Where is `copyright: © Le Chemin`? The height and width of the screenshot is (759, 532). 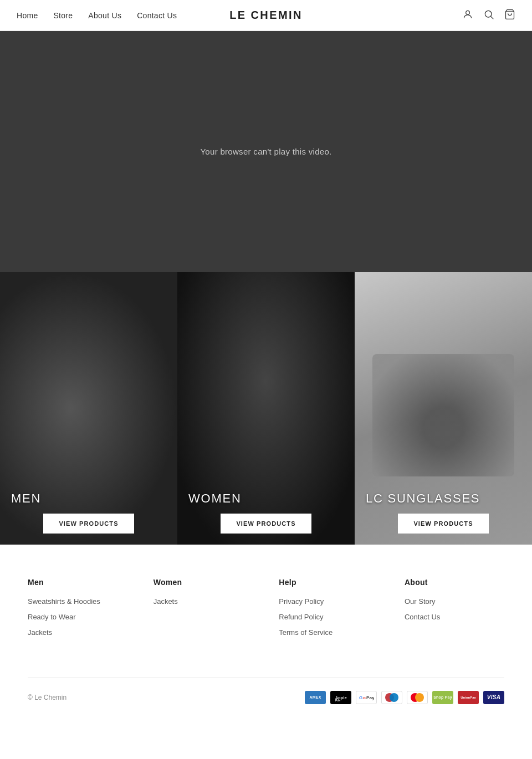
copyright: © Le Chemin is located at coordinates (47, 698).